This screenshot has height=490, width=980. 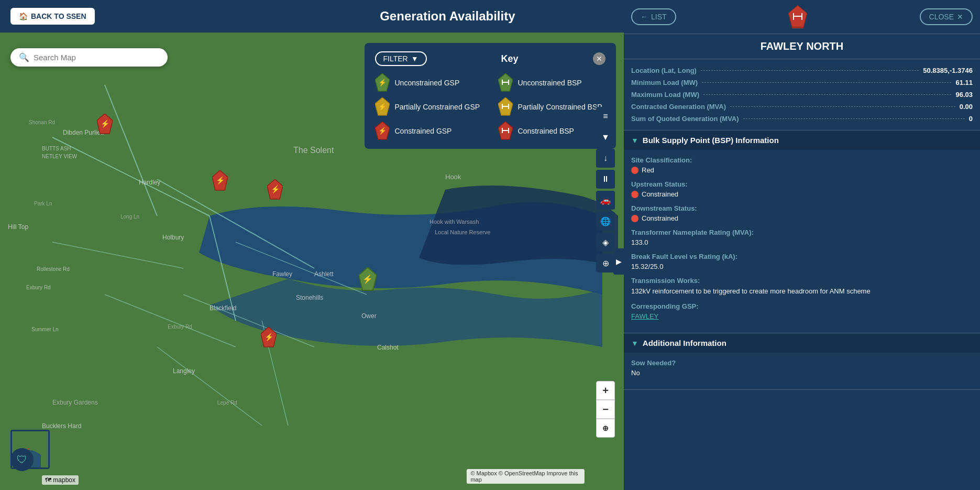 I want to click on info-row-sum-quoted: Sum of Quoted Generation (MVA) 0, so click(x=802, y=118).